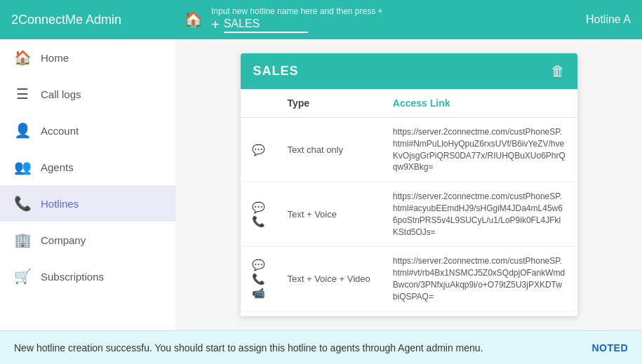 The image size is (642, 364). I want to click on sidebar-label-hotlines: Hotlines, so click(60, 203).